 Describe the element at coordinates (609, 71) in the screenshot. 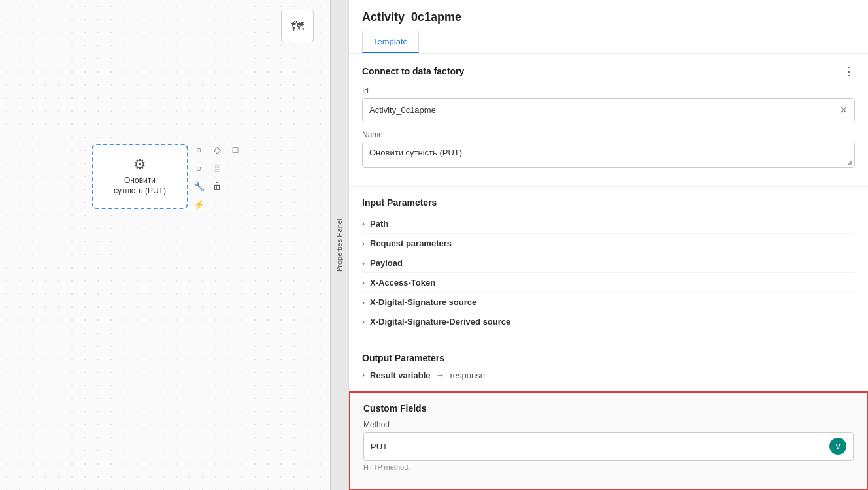

I see `connect-section-header: Connect to data factory ⋮` at that location.